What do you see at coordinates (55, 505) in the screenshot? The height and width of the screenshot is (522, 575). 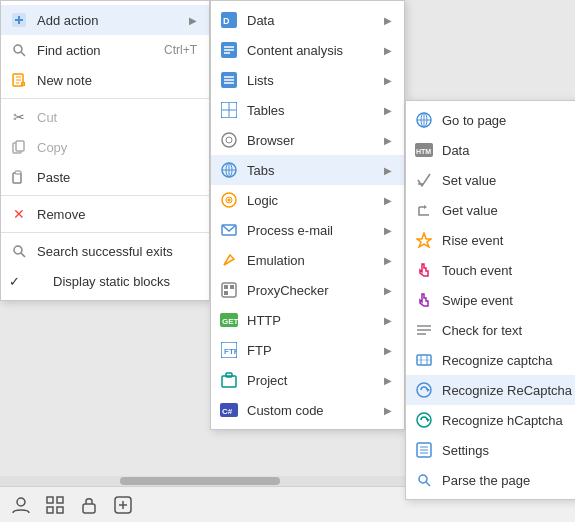 I see `grid-icon` at bounding box center [55, 505].